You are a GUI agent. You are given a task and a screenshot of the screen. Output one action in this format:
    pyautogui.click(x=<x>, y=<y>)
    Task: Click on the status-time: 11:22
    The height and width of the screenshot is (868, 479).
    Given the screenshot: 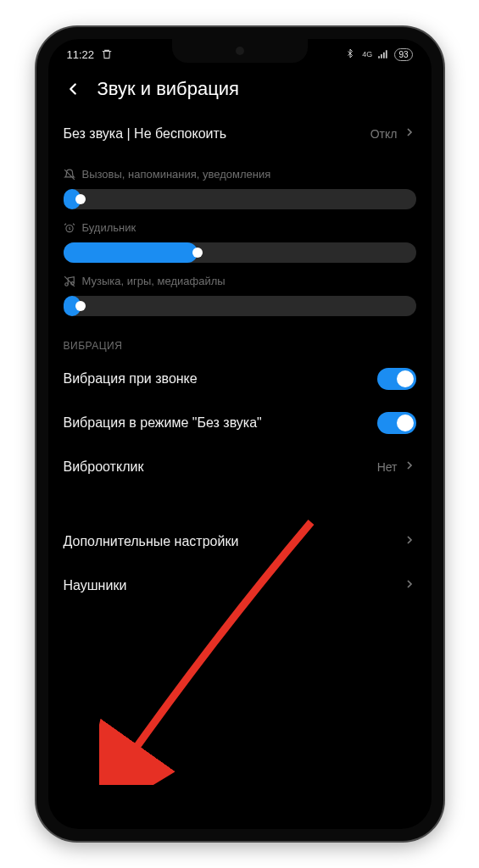 What is the action you would take?
    pyautogui.click(x=81, y=54)
    